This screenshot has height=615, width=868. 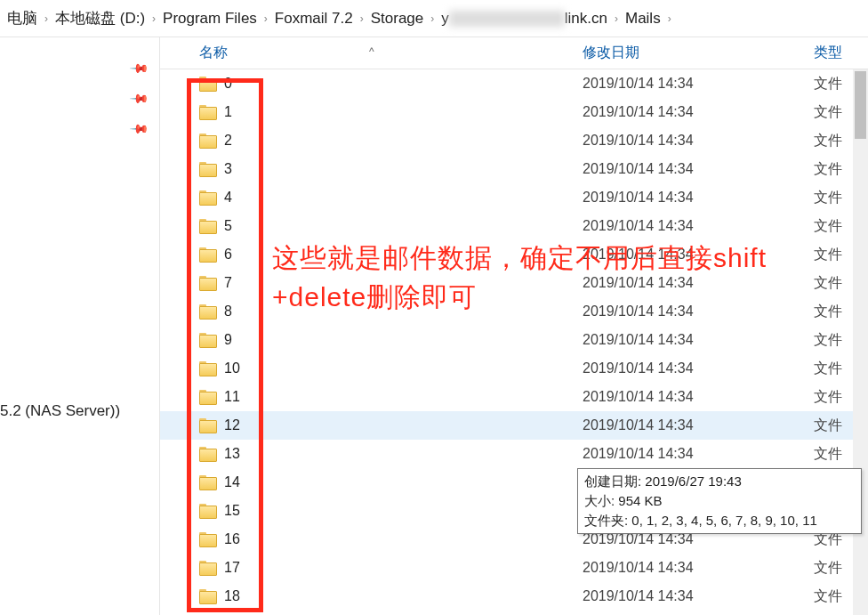 I want to click on crumb-item: Mails, so click(x=643, y=19).